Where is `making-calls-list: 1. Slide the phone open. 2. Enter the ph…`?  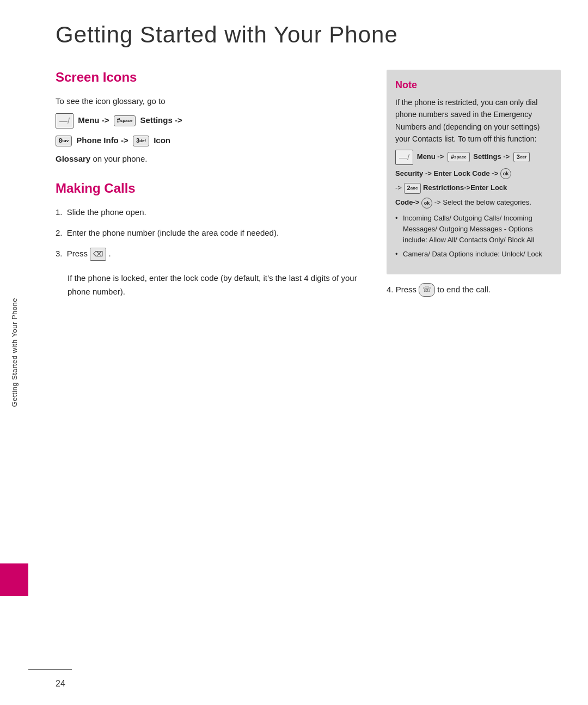
making-calls-list: 1. Slide the phone open. 2. Enter the ph… is located at coordinates (210, 233).